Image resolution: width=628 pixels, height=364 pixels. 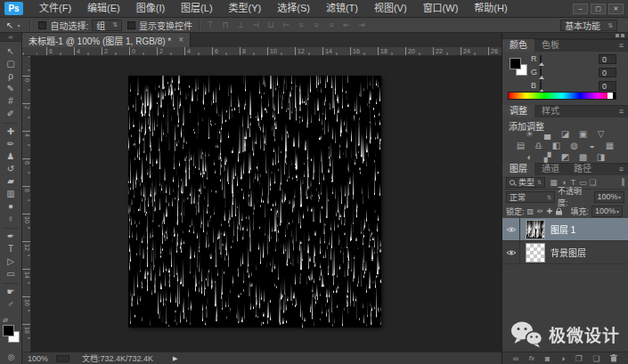 I want to click on align-vcenter-icon: ⊓, so click(x=225, y=25).